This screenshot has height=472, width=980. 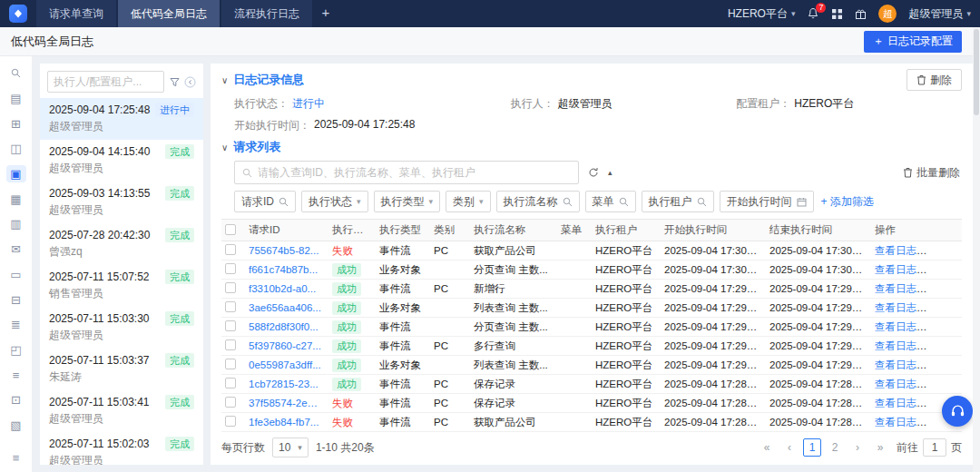 What do you see at coordinates (858, 447) in the screenshot?
I see `page-next-button: ›` at bounding box center [858, 447].